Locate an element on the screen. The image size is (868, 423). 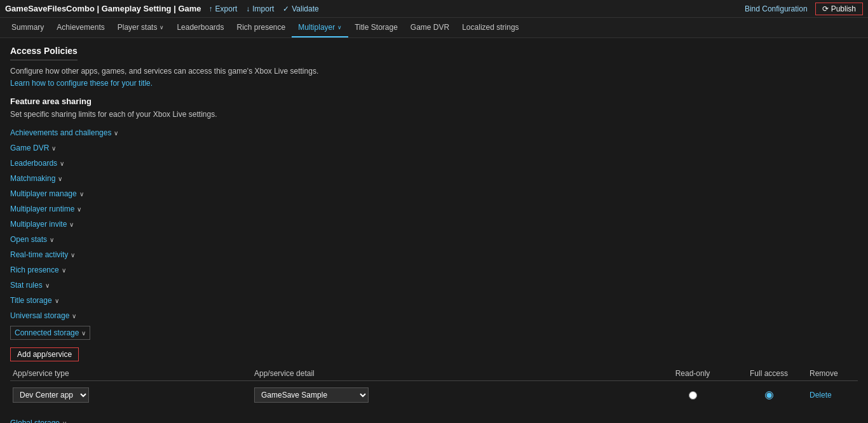
top-bar: GameSaveFilesCombo | Gameplay Setting | … is located at coordinates (434, 9).